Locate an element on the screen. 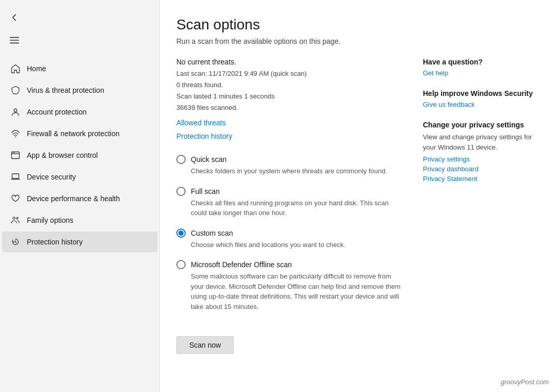  right-section-question: Have a question? Get help is located at coordinates (480, 67).